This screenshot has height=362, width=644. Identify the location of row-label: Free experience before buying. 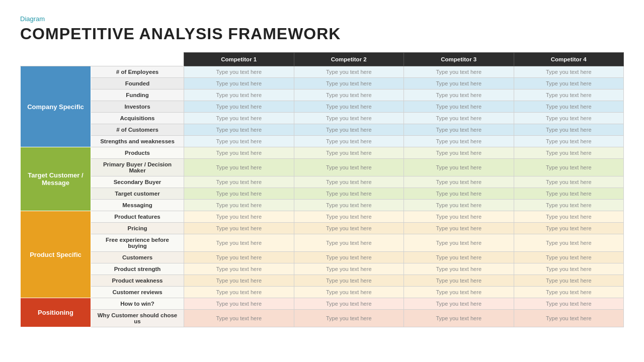
(138, 243).